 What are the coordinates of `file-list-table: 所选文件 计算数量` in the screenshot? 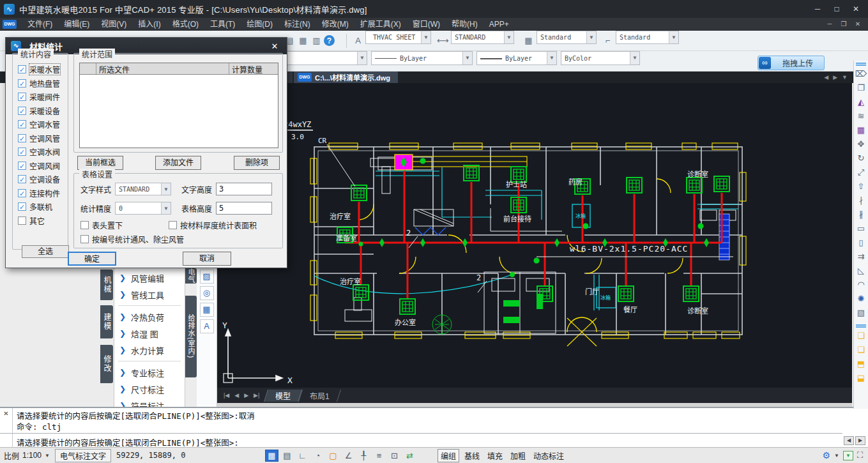 It's located at (179, 105).